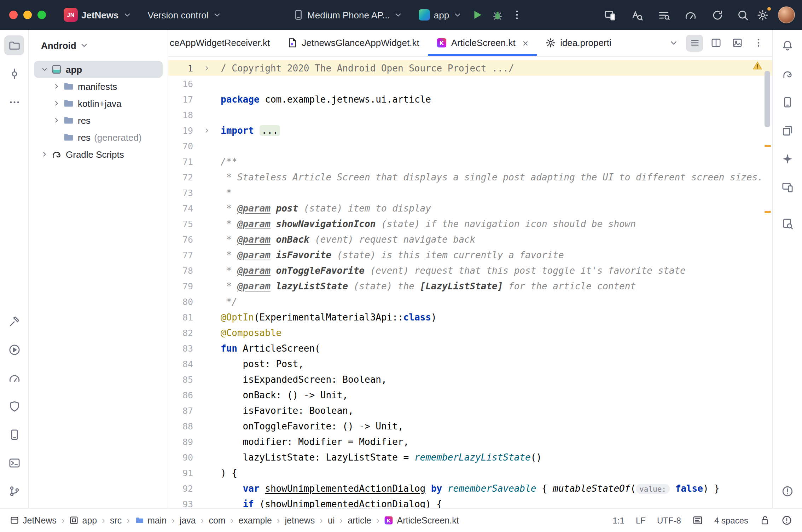 The image size is (802, 532). Describe the element at coordinates (497, 15) in the screenshot. I see `debug-button` at that location.